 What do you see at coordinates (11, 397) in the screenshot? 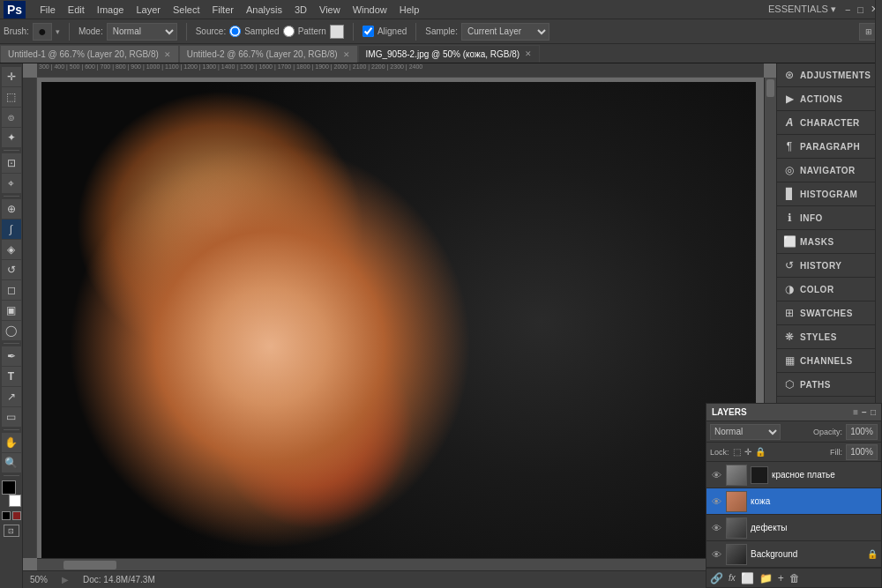
I see `tool-path-select: ↗` at bounding box center [11, 397].